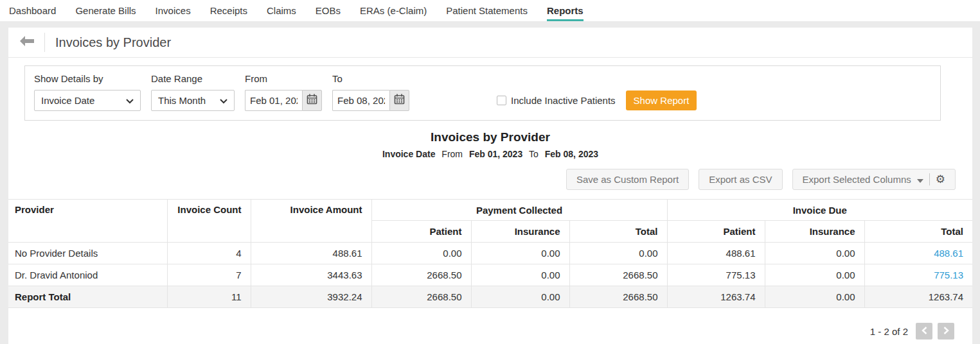  I want to click on subtitle-from-word: From, so click(452, 154).